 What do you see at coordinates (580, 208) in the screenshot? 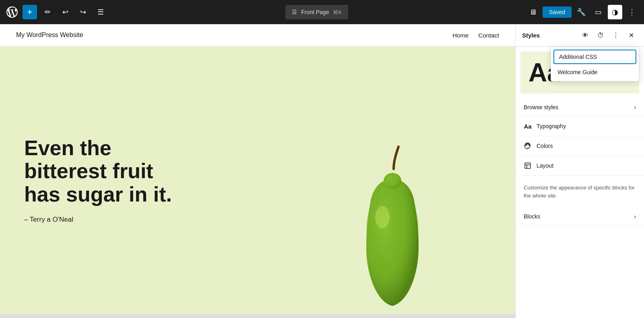
I see `panel-content: Browse styles › Aa Typography Colors` at bounding box center [580, 208].